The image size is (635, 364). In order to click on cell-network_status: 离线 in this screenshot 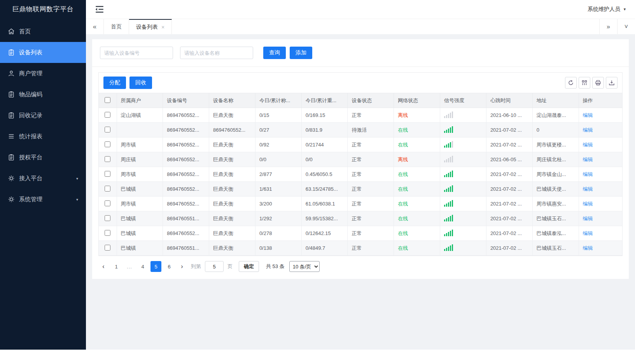, I will do `click(417, 160)`.